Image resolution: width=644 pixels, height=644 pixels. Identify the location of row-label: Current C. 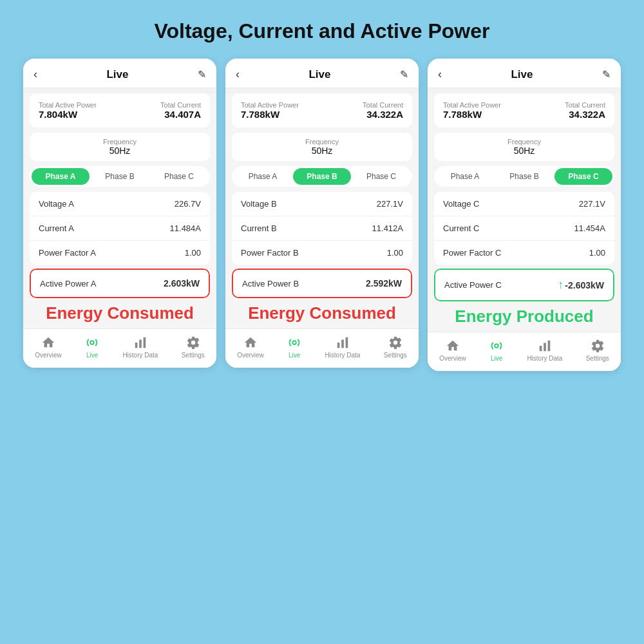
(461, 228).